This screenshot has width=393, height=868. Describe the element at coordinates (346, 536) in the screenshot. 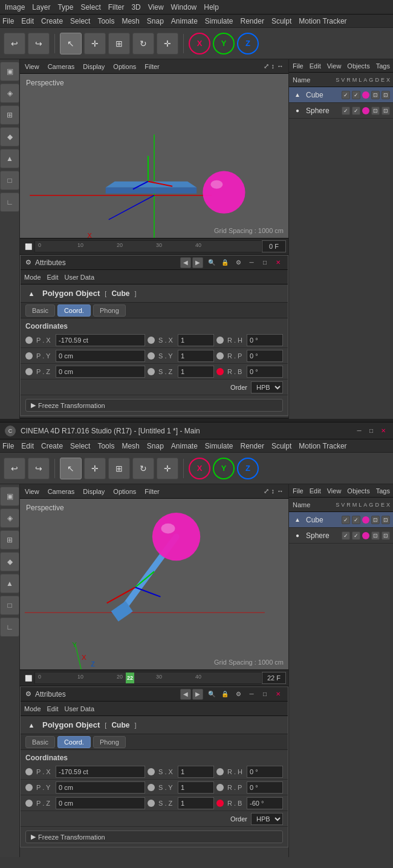

I see `sphere-check-2: ✓` at that location.